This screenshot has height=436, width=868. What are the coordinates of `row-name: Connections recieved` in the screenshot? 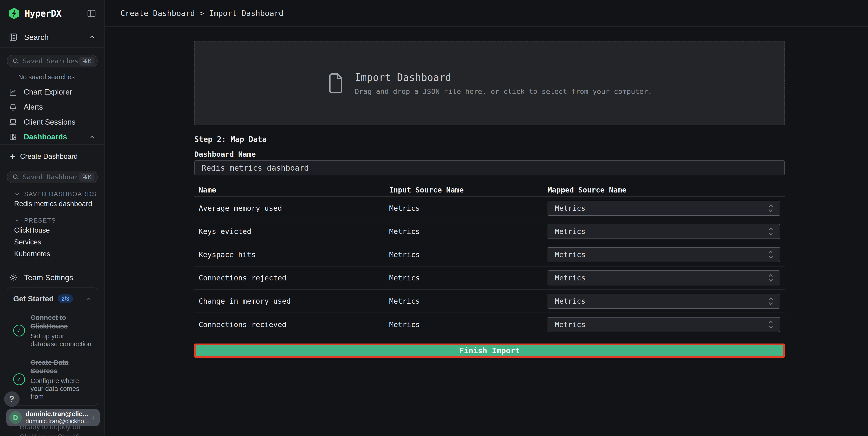 It's located at (292, 324).